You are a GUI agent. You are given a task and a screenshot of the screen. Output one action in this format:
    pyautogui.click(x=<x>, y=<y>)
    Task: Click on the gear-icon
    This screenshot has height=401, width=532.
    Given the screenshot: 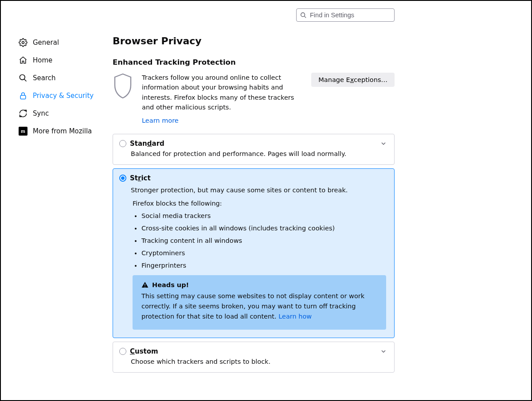 What is the action you would take?
    pyautogui.click(x=23, y=43)
    